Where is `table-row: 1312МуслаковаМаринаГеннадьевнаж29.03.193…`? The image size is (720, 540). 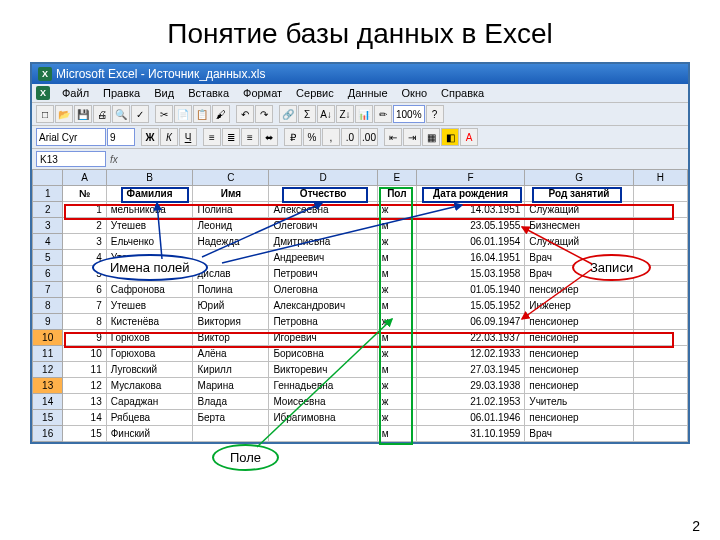
table-row: 1312МуслаковаМаринаГеннадьевнаж29.03.193… is located at coordinates (360, 386).